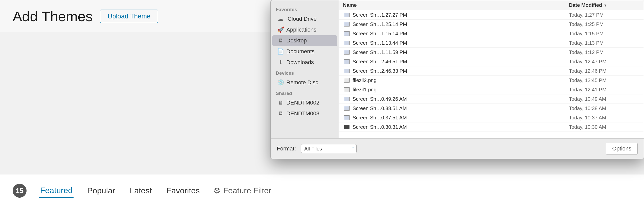  Describe the element at coordinates (56, 191) in the screenshot. I see `tab-featured: Featured` at that location.